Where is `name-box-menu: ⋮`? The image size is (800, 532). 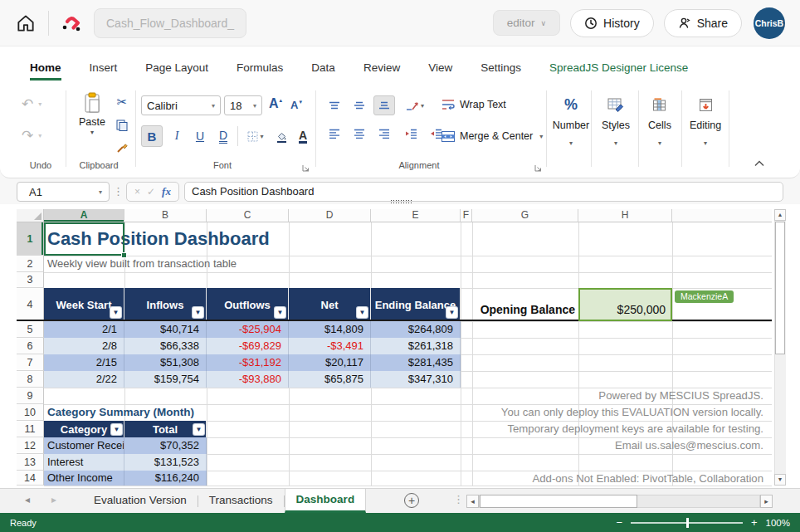
name-box-menu: ⋮ is located at coordinates (118, 192).